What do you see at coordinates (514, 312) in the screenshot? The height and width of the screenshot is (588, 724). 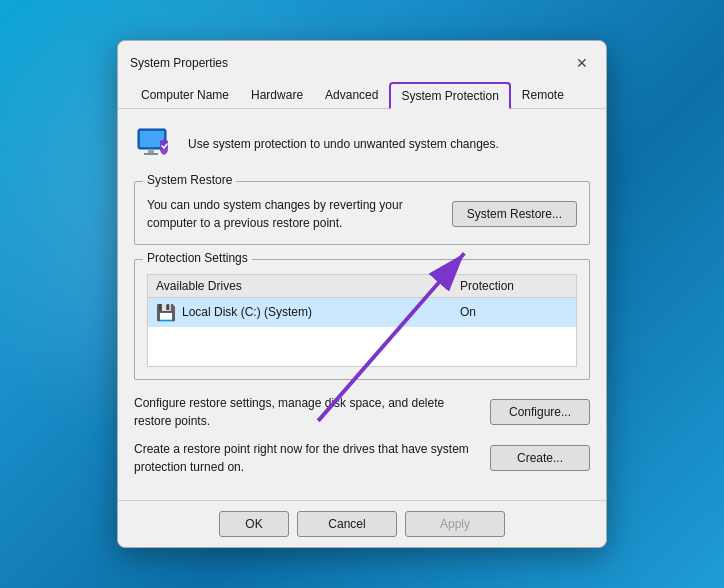 I see `drive-protection: On` at bounding box center [514, 312].